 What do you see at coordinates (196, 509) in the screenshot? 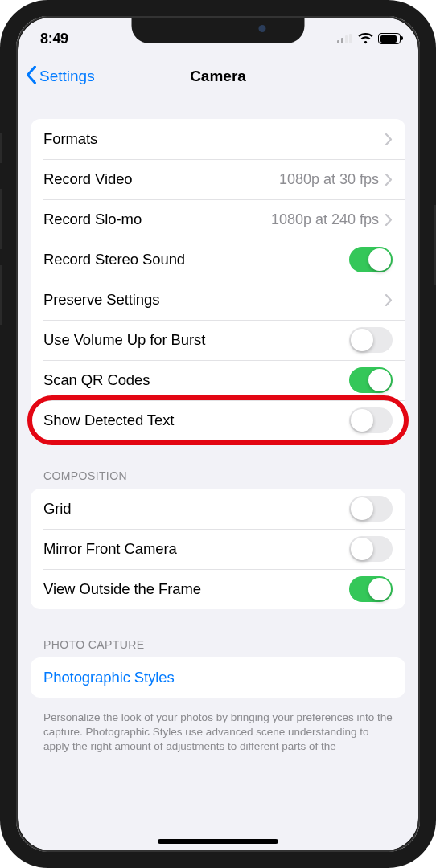
I see `row-label: Grid` at bounding box center [196, 509].